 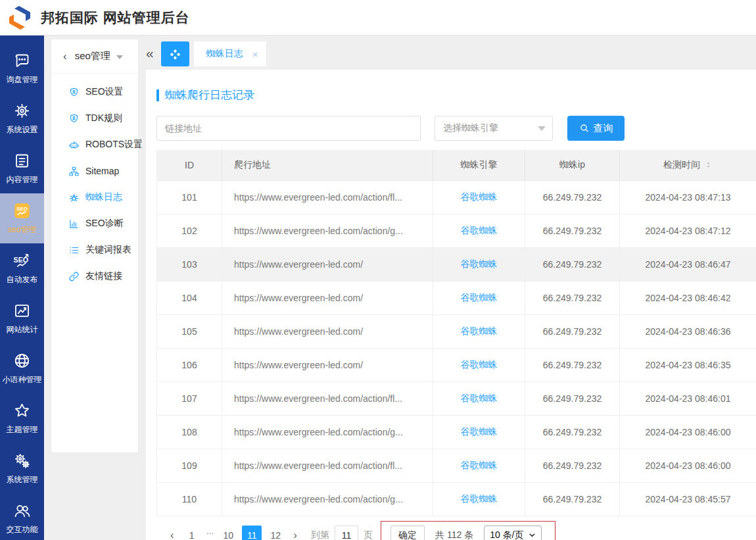 What do you see at coordinates (255, 54) in the screenshot?
I see `close-icon: ×` at bounding box center [255, 54].